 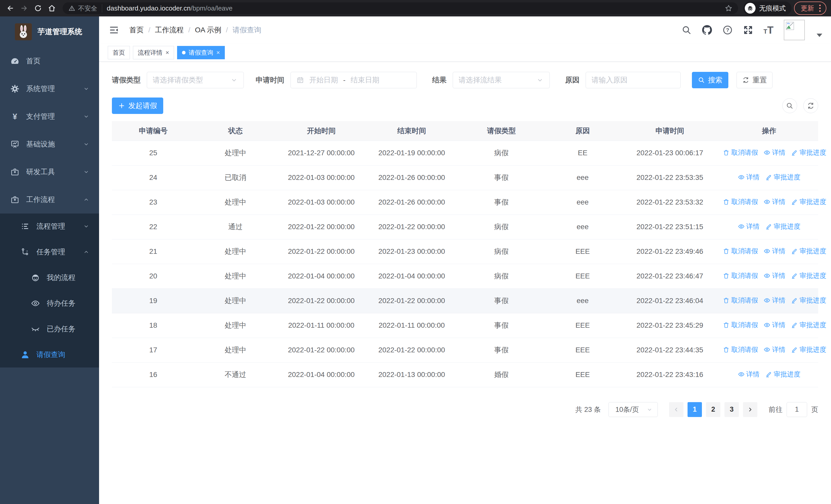 I want to click on reset-button: 重置, so click(x=755, y=80).